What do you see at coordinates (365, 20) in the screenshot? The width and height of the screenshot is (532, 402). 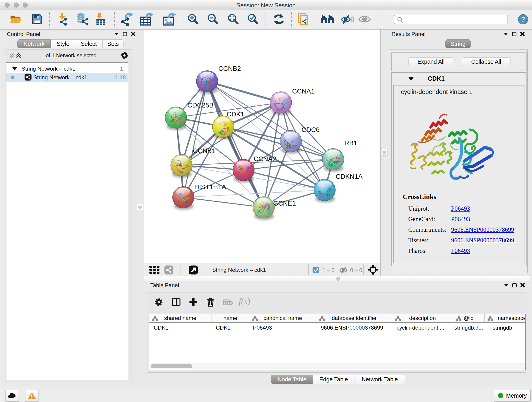 I see `show-all-icon` at bounding box center [365, 20].